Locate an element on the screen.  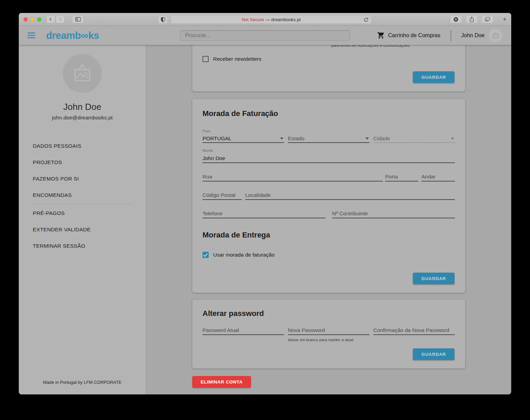
traffic-lights is located at coordinates (32, 19).